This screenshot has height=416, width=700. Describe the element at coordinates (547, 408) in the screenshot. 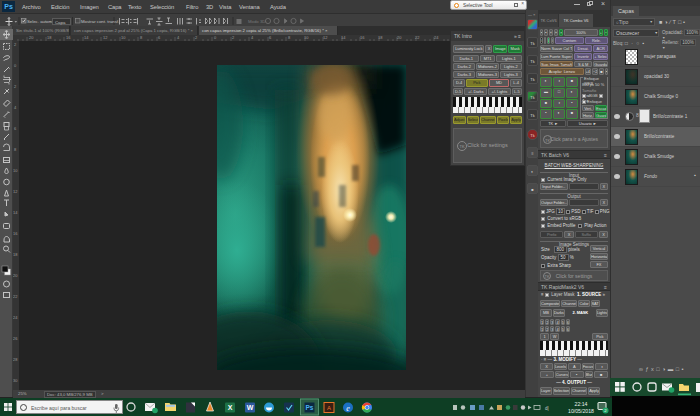

I see `svg-text: d|` at that location.